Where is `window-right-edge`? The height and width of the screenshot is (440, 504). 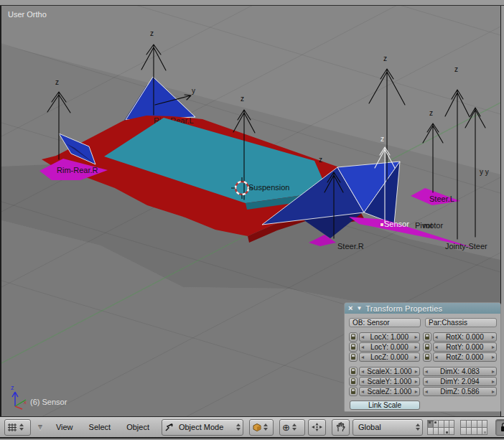 window-right-edge is located at coordinates (503, 211).